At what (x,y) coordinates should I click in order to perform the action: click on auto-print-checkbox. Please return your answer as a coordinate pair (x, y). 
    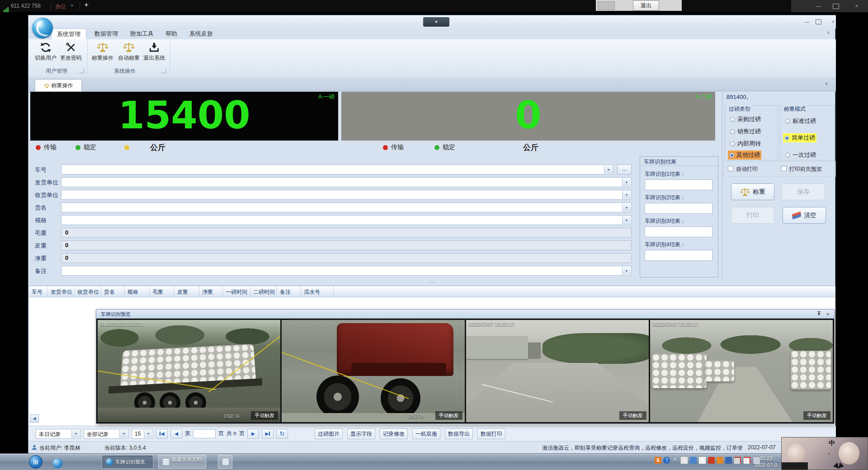
    Looking at the image, I should click on (731, 169).